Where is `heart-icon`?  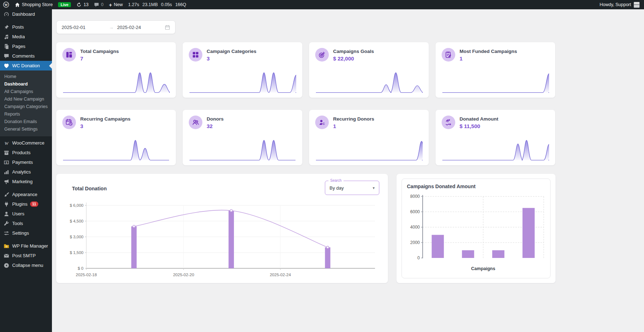
heart-icon is located at coordinates (6, 66).